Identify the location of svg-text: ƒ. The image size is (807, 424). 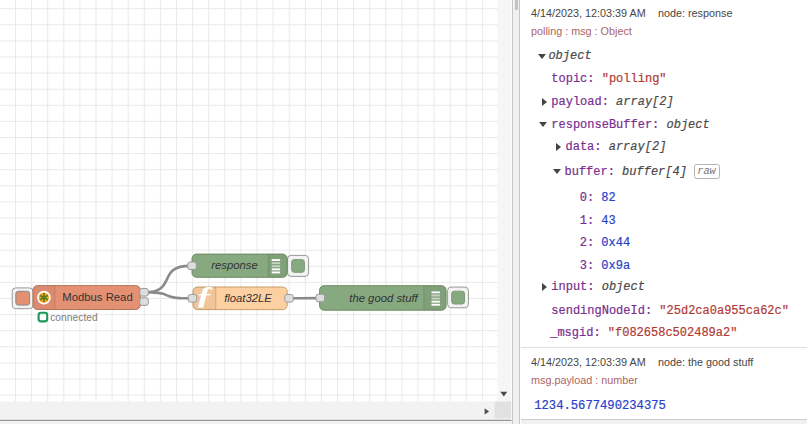
(204, 296).